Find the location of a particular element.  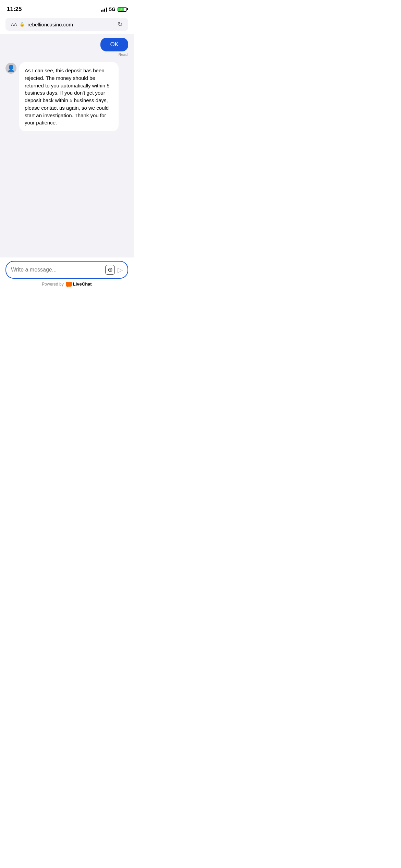

signal-bars-icon is located at coordinates (104, 9).